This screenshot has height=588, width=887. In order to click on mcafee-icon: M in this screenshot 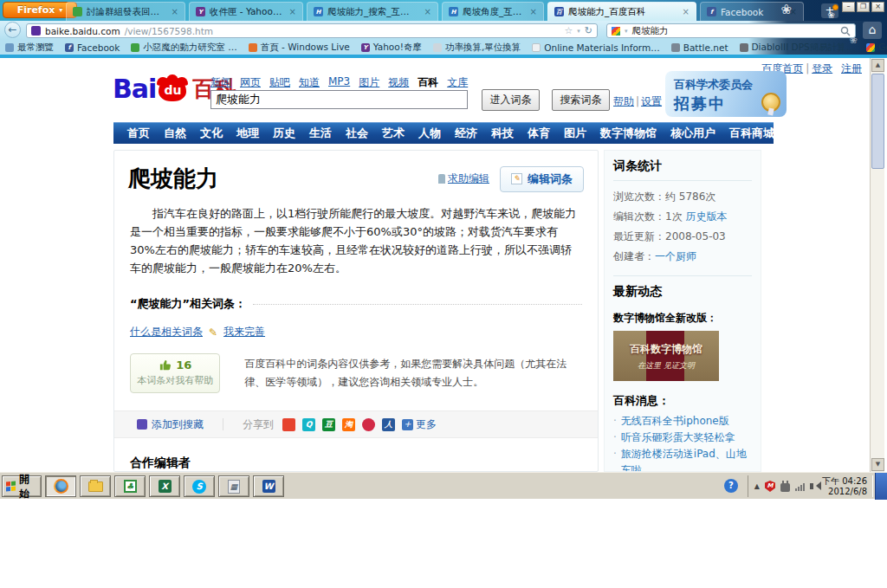, I will do `click(770, 487)`.